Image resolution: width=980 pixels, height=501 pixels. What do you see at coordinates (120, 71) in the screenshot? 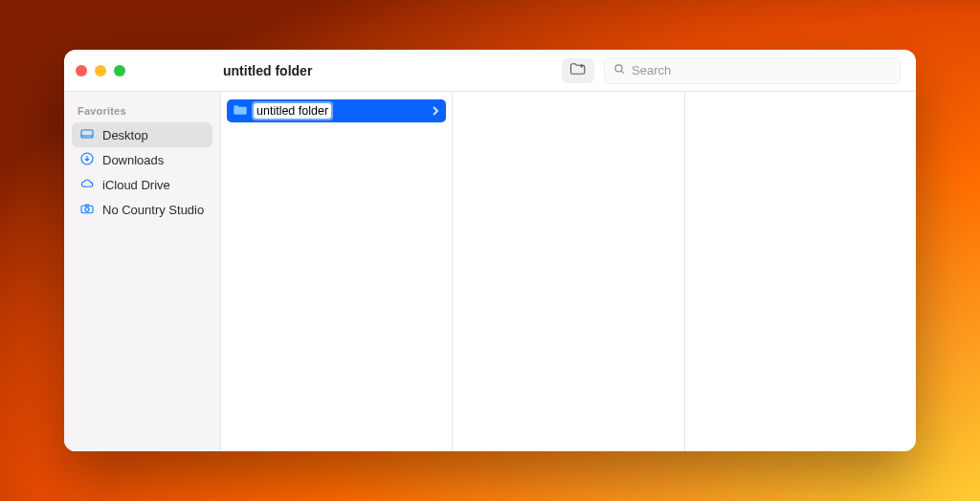
I see `zoom-window-button` at bounding box center [120, 71].